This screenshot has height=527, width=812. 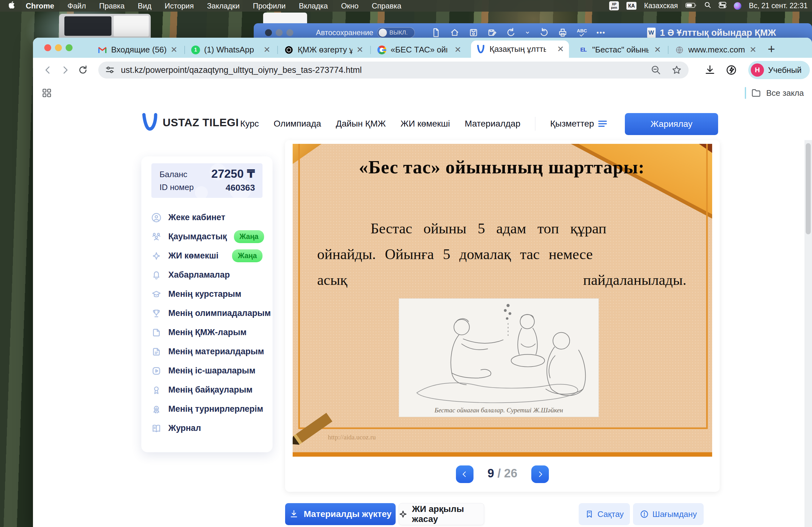 What do you see at coordinates (710, 70) in the screenshot?
I see `downloads-icon` at bounding box center [710, 70].